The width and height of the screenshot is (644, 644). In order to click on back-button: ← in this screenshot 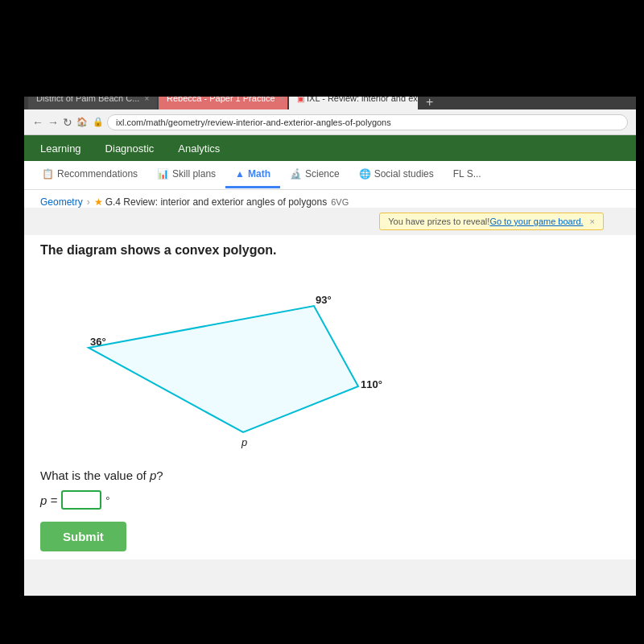, I will do `click(38, 122)`.